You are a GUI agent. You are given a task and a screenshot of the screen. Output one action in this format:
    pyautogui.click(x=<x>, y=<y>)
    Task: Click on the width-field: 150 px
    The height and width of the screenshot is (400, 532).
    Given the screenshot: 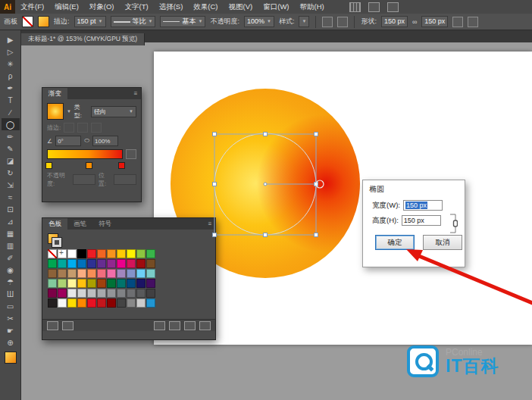 What is the action you would take?
    pyautogui.click(x=423, y=205)
    